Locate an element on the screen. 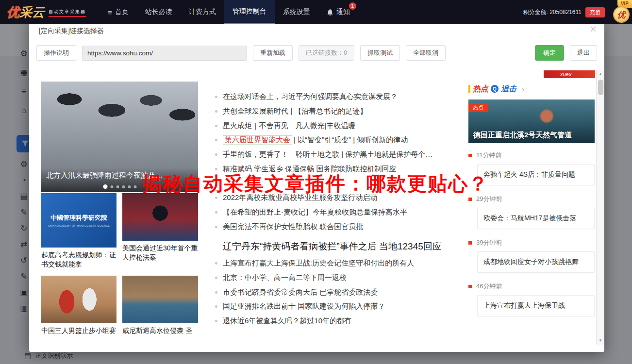 The width and height of the screenshot is (632, 364). photo-caption: 威尼斯遇高水位侵袭 圣 is located at coordinates (160, 331).